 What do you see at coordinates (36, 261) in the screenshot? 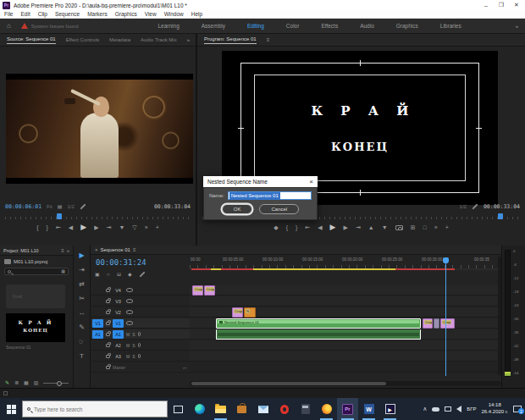
I see `project-file-row: M01 L10.prproj` at bounding box center [36, 261].